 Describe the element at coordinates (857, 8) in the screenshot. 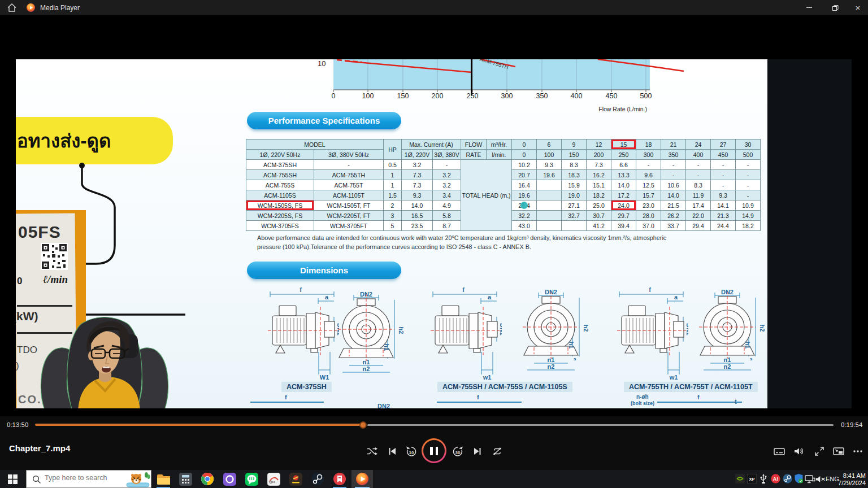

I see `close-button: ×` at that location.